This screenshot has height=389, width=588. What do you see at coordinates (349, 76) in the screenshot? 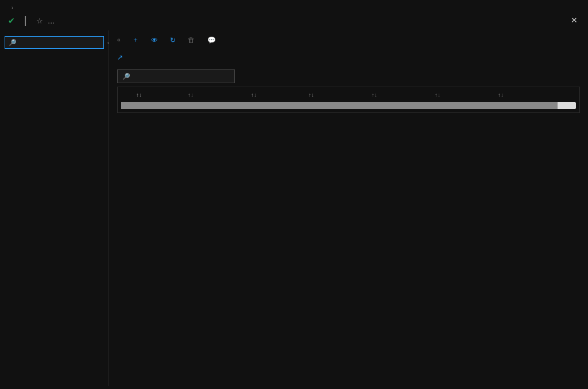
I see `filters-row: 🔎` at bounding box center [349, 76].